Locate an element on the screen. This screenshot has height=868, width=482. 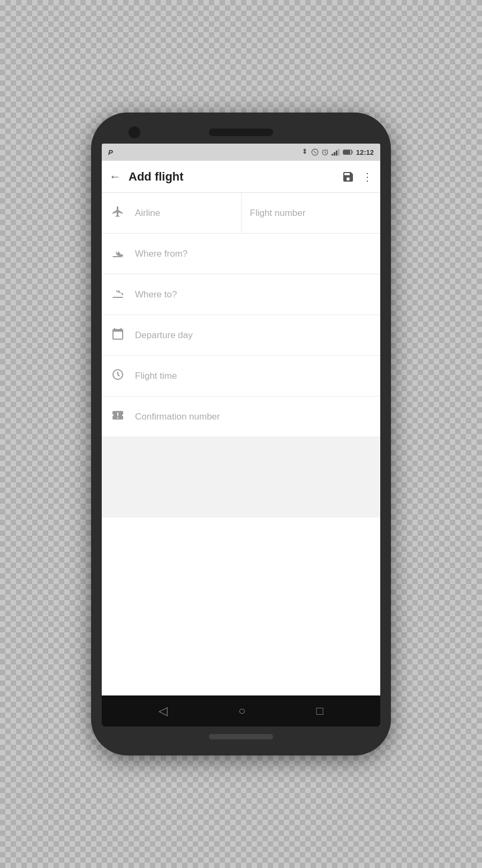
signal-icon is located at coordinates (336, 152).